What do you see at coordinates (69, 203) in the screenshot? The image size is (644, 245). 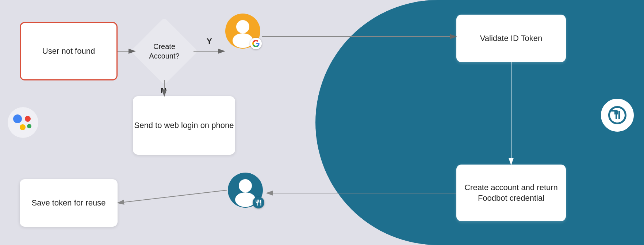 I see `save-token-box: Save token for reuse` at bounding box center [69, 203].